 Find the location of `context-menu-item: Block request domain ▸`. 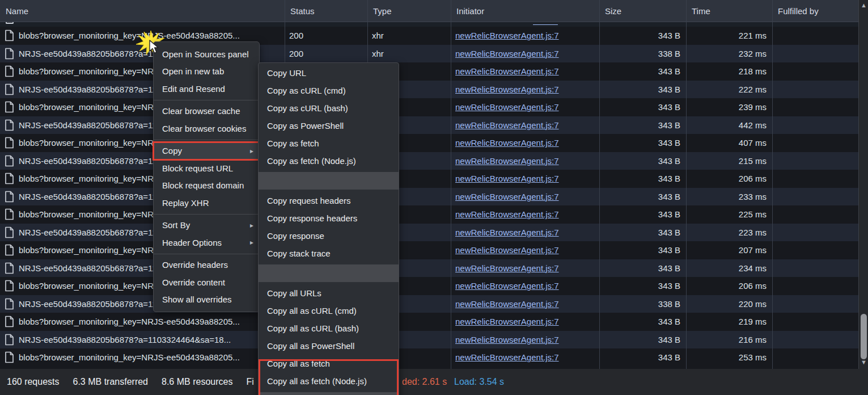

context-menu-item: Block request domain ▸ is located at coordinates (206, 186).